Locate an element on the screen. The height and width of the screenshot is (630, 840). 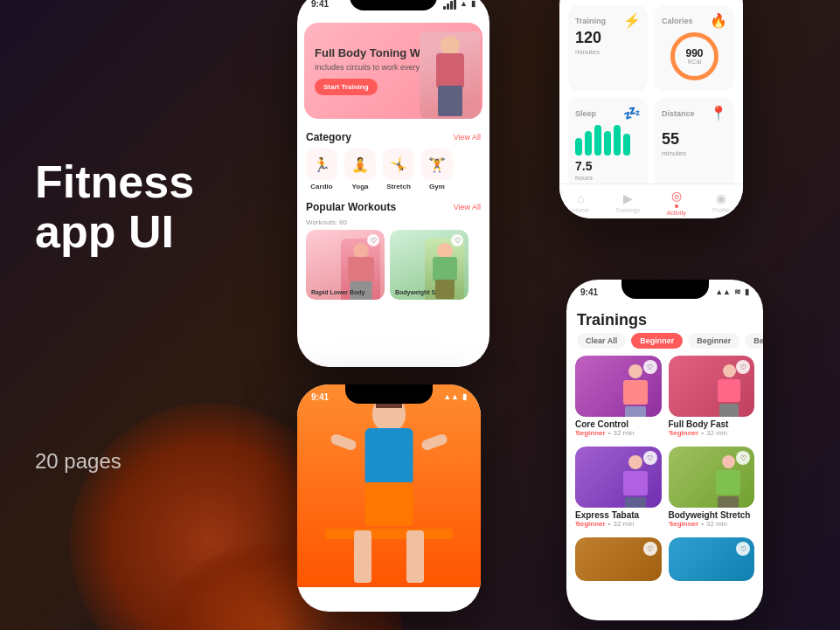
training-value: 120 is located at coordinates (608, 38).